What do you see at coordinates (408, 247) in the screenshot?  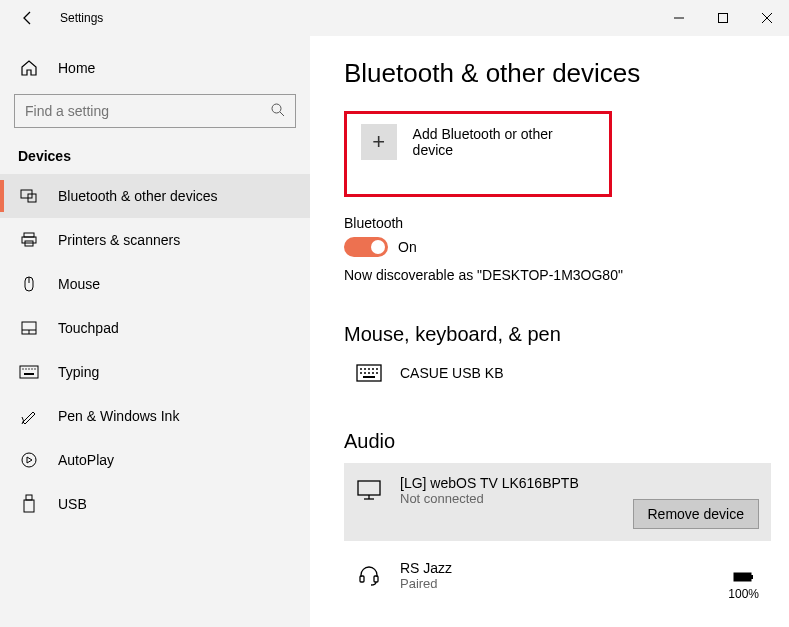 I see `bluetooth-state: On` at bounding box center [408, 247].